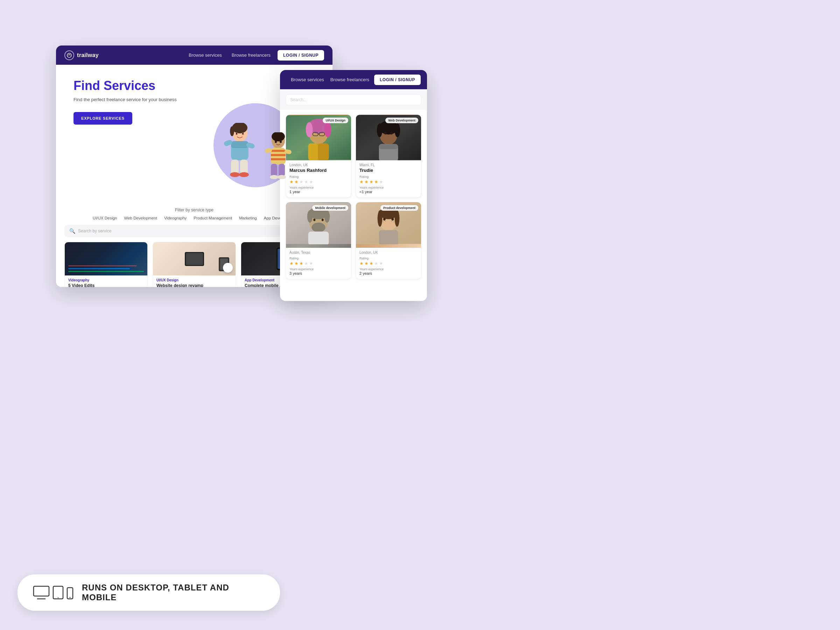  I want to click on freelancer-name-1: Trudie, so click(389, 170).